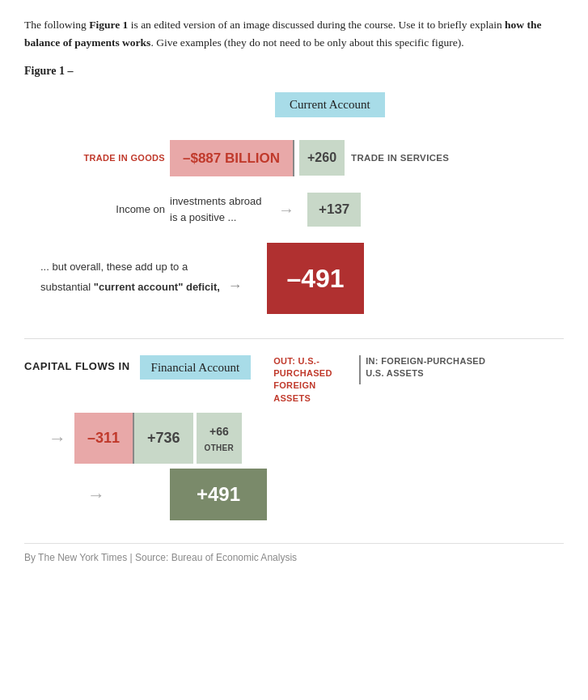 The image size is (588, 700). What do you see at coordinates (220, 439) in the screenshot?
I see `fin-other-box: +66 OTHER` at bounding box center [220, 439].